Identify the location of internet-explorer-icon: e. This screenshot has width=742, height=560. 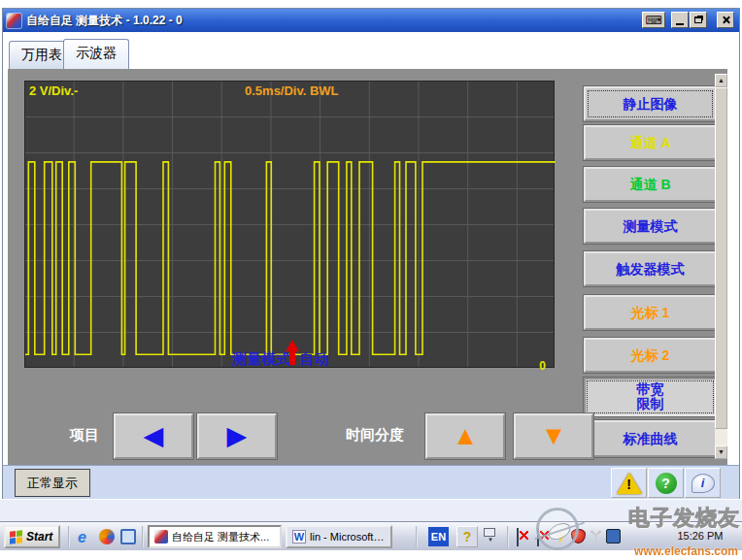
(85, 537).